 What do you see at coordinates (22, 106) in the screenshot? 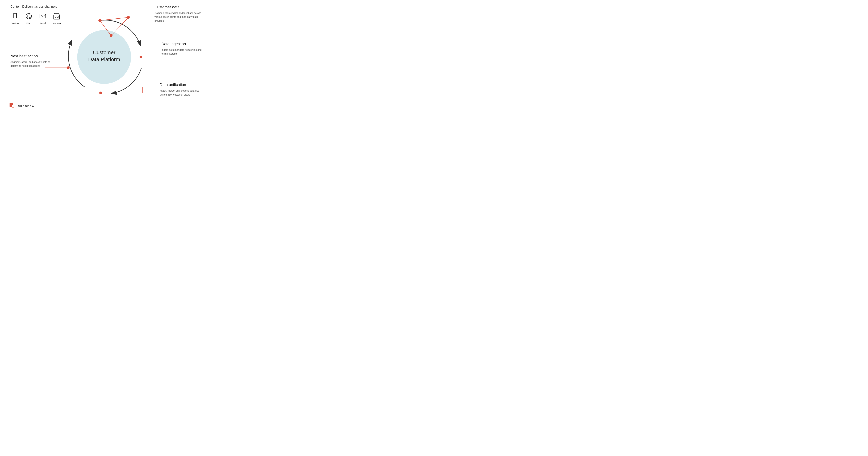
I see `credera-logo: CREDERA` at bounding box center [22, 106].